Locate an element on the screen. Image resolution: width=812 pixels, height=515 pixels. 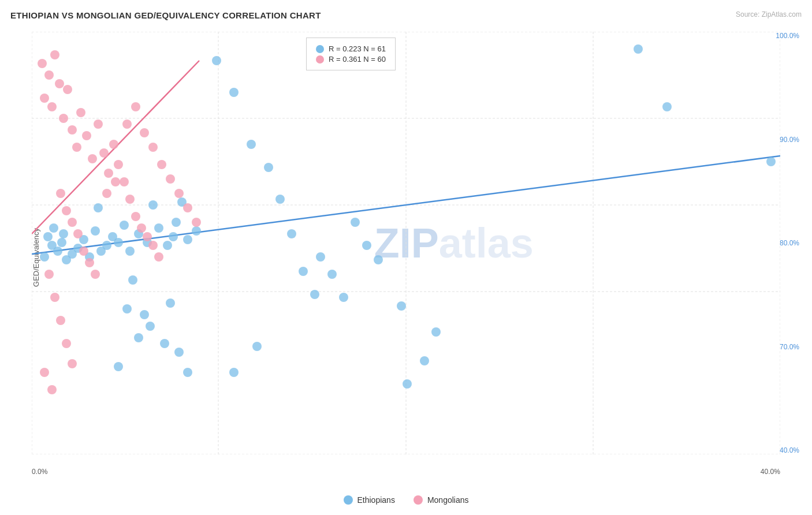
x-label-40: 40.0% is located at coordinates (770, 472).